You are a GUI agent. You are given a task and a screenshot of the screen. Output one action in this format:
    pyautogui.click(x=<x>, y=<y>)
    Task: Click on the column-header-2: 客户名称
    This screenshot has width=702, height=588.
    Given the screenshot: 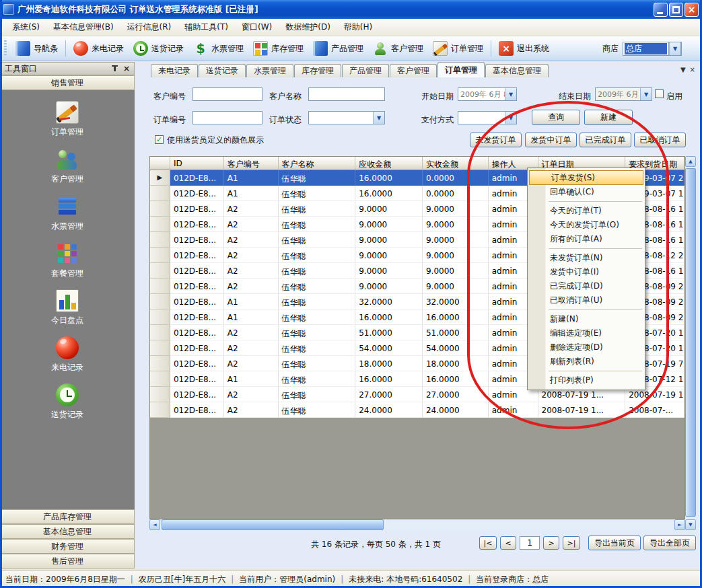 What is the action you would take?
    pyautogui.click(x=318, y=163)
    